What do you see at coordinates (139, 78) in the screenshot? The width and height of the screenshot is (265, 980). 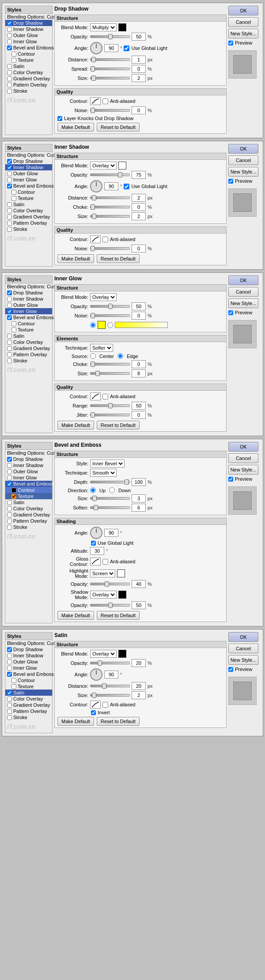 I see `size-input` at bounding box center [139, 78].